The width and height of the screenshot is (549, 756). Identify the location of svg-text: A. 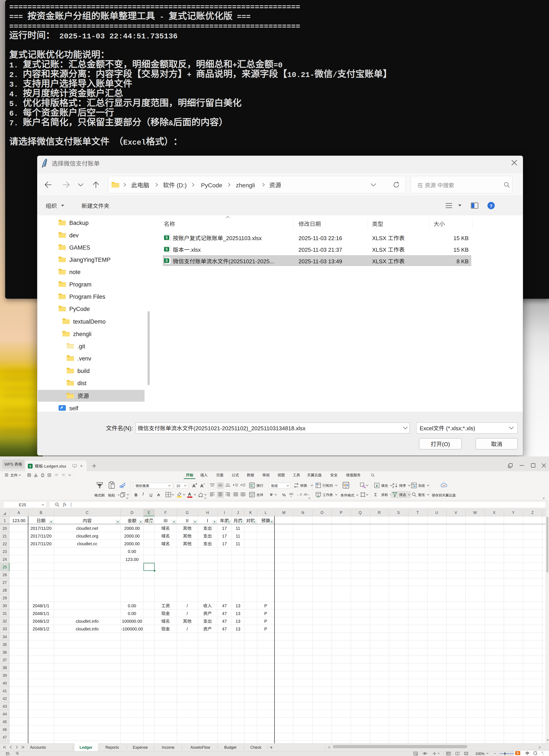
(393, 484).